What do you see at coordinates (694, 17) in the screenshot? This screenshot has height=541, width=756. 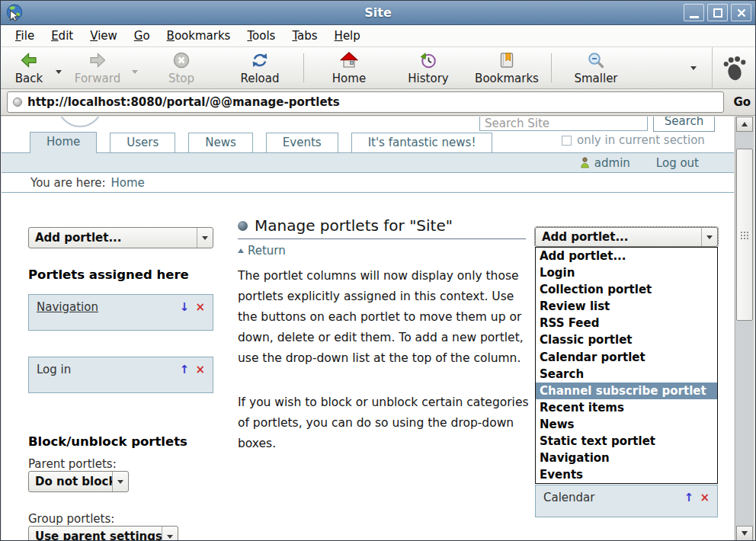 I see `minimize-icon` at bounding box center [694, 17].